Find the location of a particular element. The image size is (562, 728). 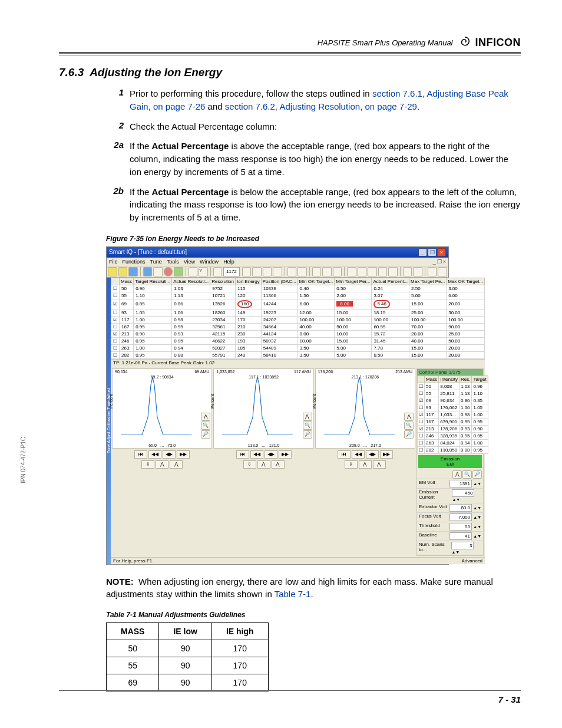

col-header: Mass is located at coordinates (127, 281).